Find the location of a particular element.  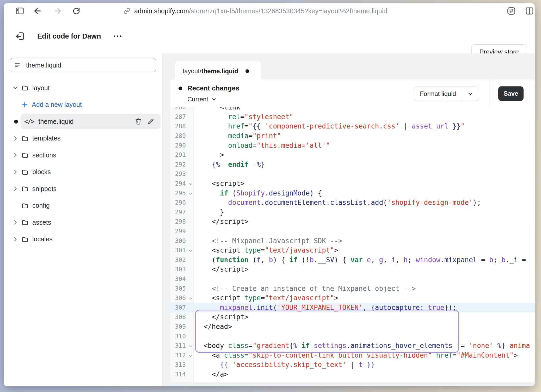

code-line: 299 is located at coordinates (352, 231).